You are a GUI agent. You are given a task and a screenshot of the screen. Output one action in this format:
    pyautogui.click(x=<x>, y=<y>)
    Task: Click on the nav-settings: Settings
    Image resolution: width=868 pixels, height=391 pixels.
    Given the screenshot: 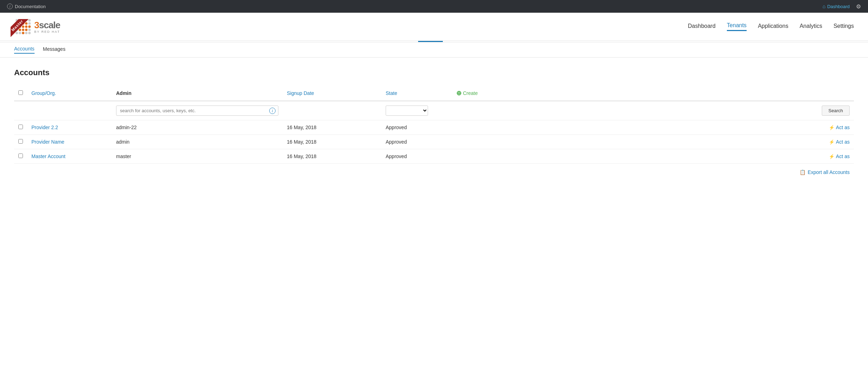 What is the action you would take?
    pyautogui.click(x=844, y=27)
    